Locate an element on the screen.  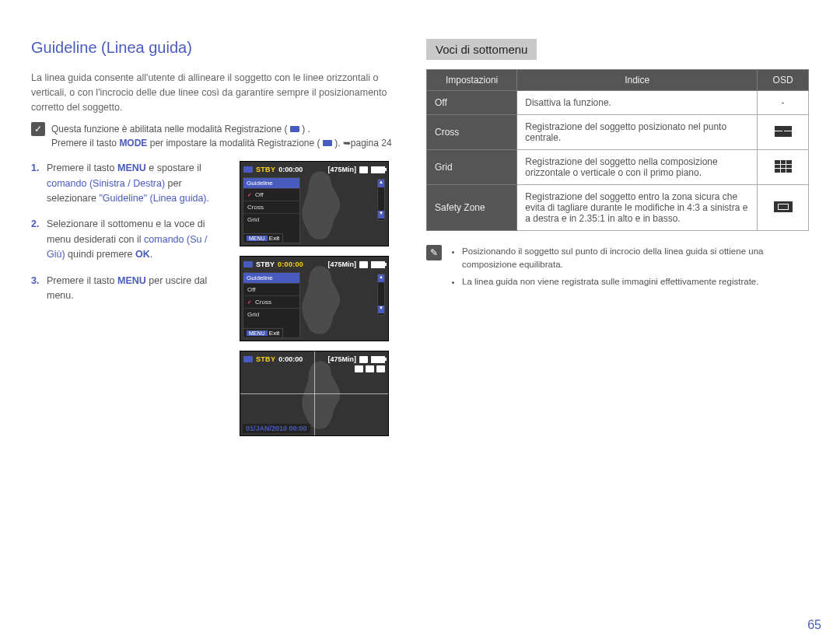
row-cross-desc: Registrazione del soggetto posizionato n… is located at coordinates (638, 132).